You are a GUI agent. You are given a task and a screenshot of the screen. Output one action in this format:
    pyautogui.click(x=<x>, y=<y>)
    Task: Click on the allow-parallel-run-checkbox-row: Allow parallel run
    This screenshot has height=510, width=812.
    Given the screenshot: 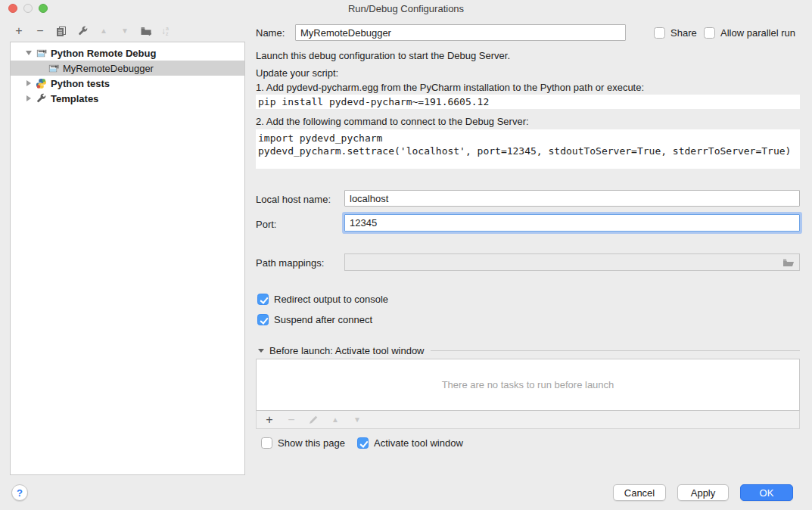 What is the action you would take?
    pyautogui.click(x=749, y=33)
    